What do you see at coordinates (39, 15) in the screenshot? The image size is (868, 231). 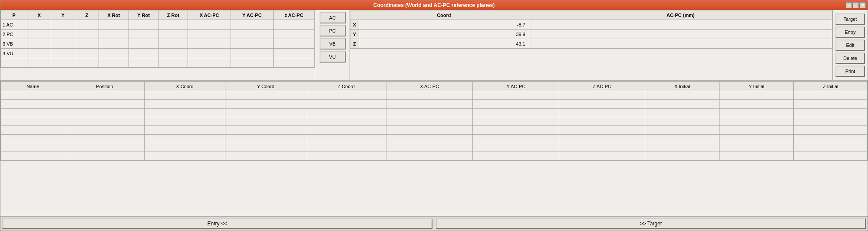 I see `header-x: X` at bounding box center [39, 15].